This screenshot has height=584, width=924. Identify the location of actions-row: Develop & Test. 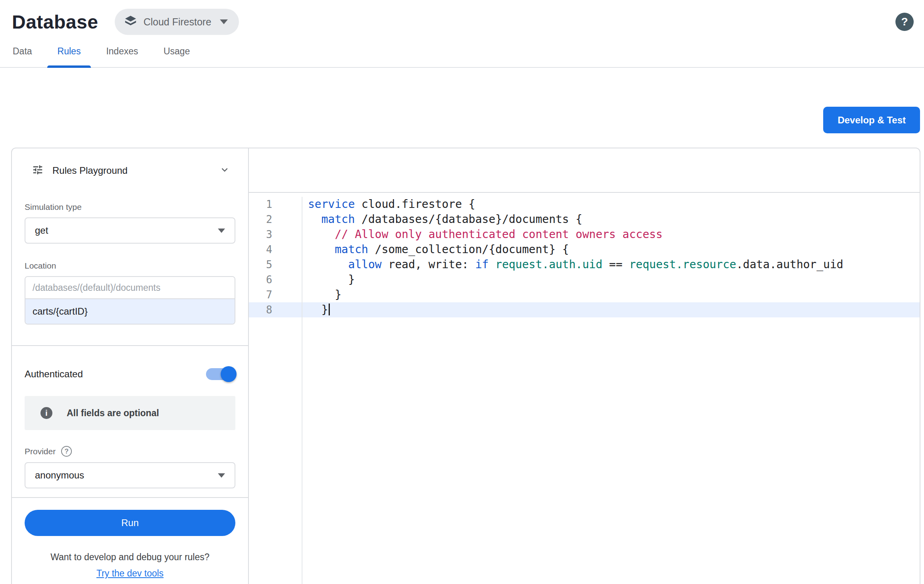
(462, 120).